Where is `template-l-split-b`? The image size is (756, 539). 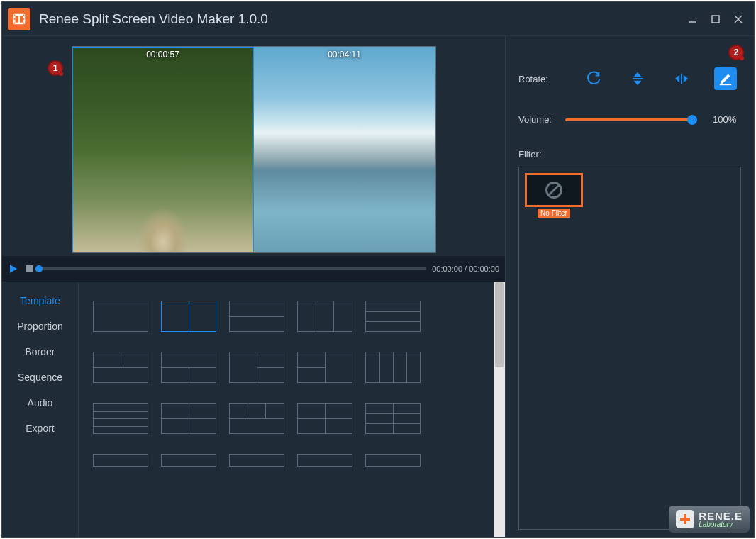
template-l-split-b is located at coordinates (189, 367).